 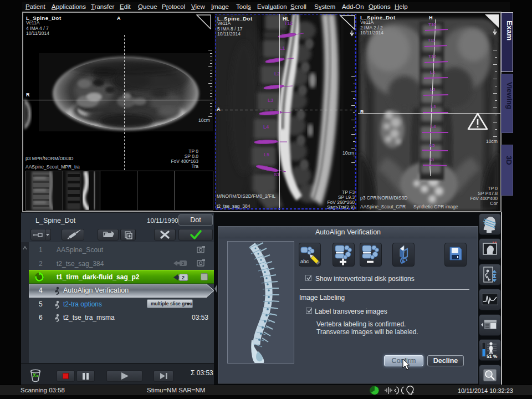 What do you see at coordinates (305, 262) in the screenshot?
I see `svg-text: abc` at bounding box center [305, 262].